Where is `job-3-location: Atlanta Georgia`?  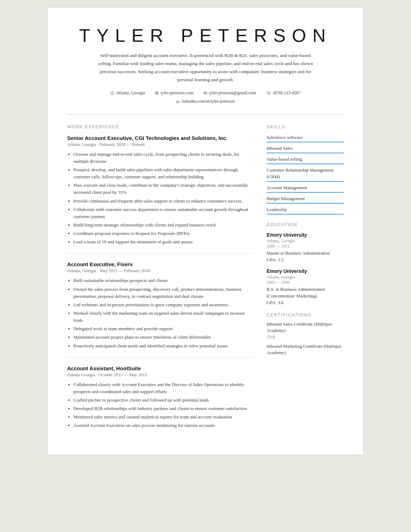 job-3-location: Atlanta Georgia is located at coordinates (81, 375).